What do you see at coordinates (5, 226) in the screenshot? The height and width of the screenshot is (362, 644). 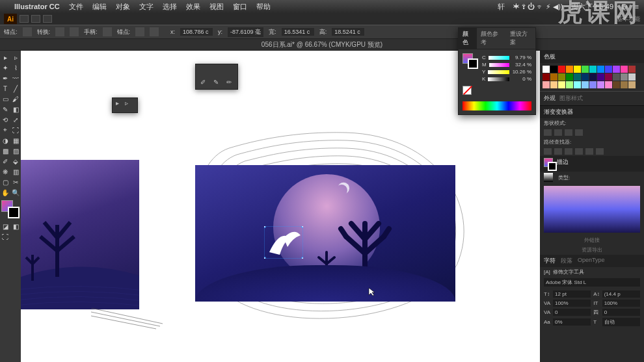 I see `color-mode-icon: ◪` at bounding box center [5, 226].